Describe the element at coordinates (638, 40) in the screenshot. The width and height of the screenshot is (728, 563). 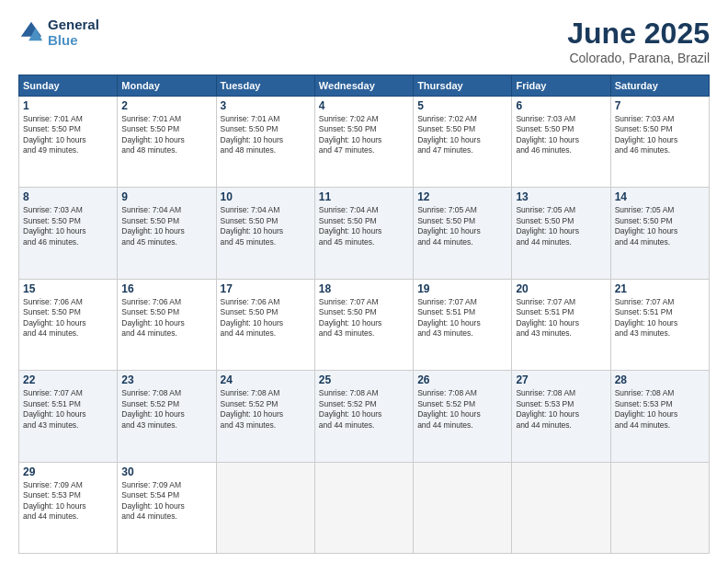
I see `title-block: June 2025 Colorado, Parana, Brazil` at that location.